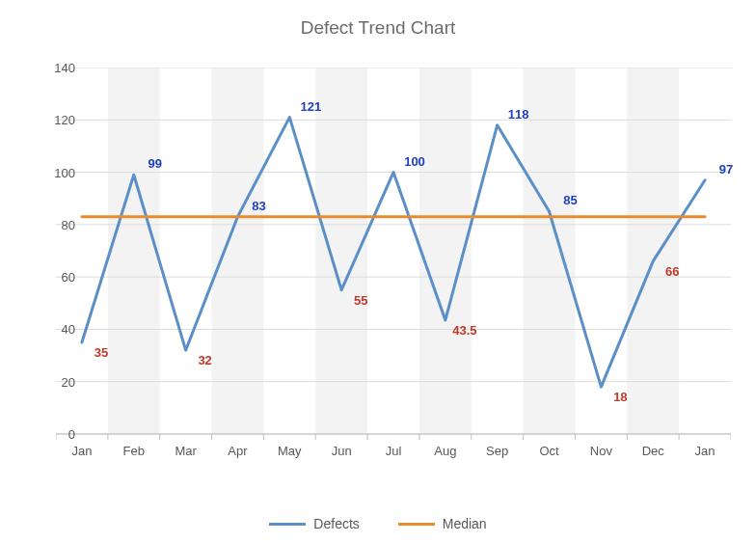  What do you see at coordinates (61, 278) in the screenshot?
I see `y-tick-label: 60` at bounding box center [61, 278].